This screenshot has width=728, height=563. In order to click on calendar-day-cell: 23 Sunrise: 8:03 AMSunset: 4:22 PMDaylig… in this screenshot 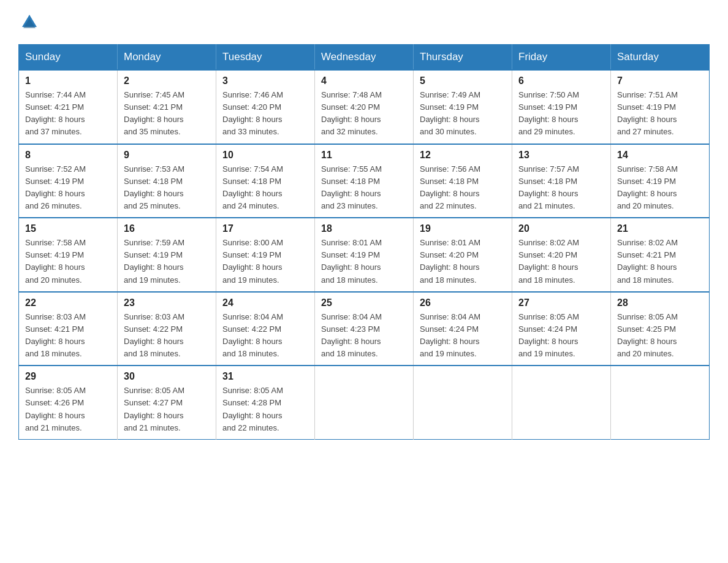, I will do `click(167, 329)`.